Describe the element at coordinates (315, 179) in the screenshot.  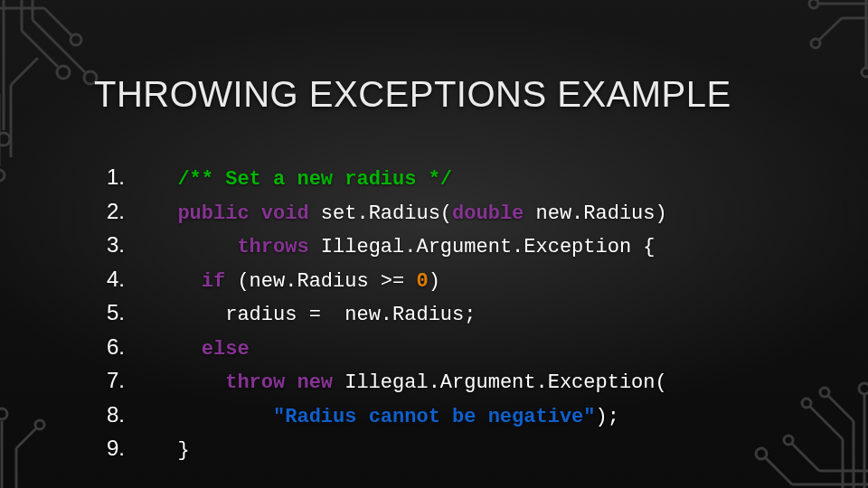
I see `code-token: /** Set a new radius */` at that location.